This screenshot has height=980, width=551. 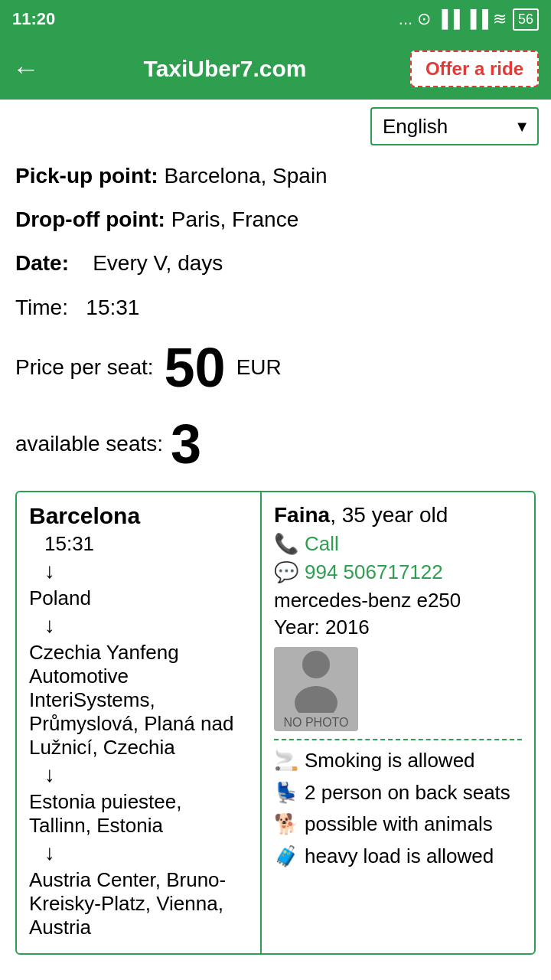 I want to click on price-value: 50, so click(x=195, y=368).